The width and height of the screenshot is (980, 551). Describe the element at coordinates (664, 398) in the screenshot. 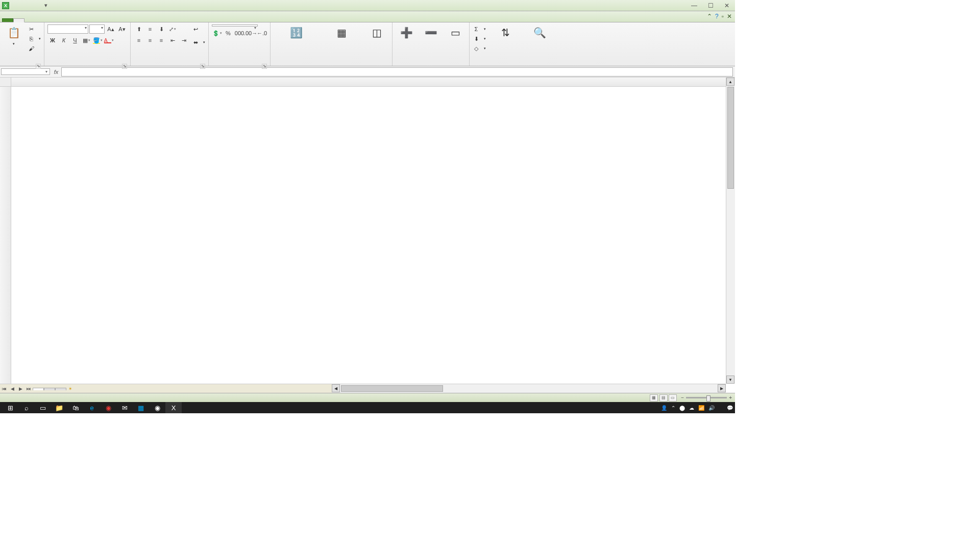

I see `view-layout-icon: ▤` at that location.